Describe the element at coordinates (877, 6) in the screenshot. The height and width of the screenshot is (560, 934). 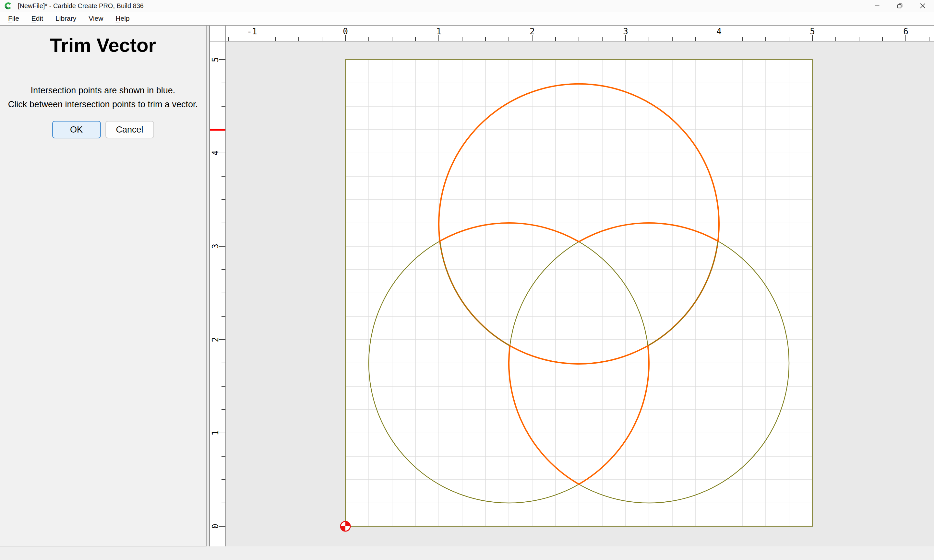
I see `minimize-icon` at that location.